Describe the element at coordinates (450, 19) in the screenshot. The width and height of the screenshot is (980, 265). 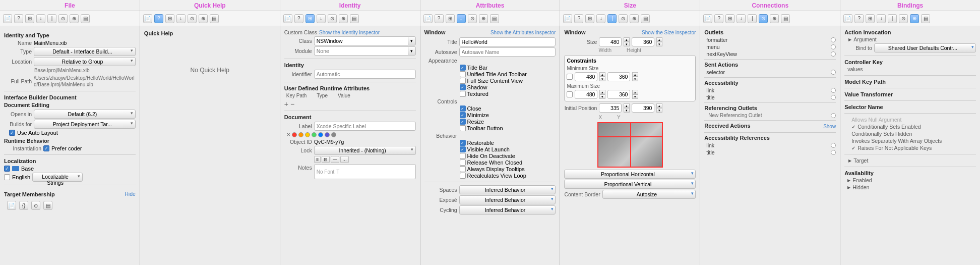
I see `attr-btn-3: ⊞` at that location.